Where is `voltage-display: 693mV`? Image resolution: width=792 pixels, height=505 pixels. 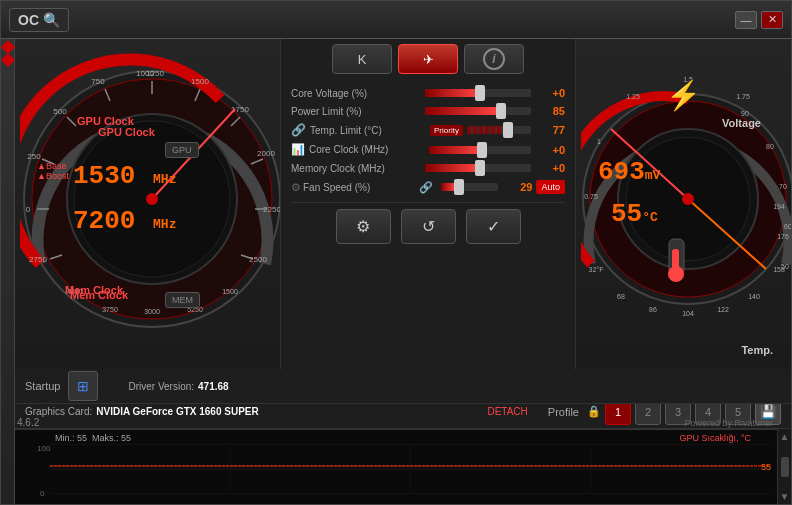 voltage-display: 693mV is located at coordinates (629, 172).